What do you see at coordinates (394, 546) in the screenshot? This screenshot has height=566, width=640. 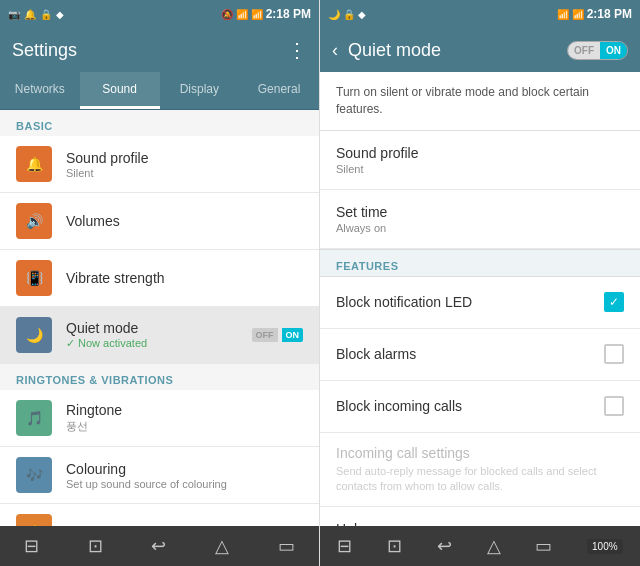 I see `right-nav-icon-2: ⊡` at bounding box center [394, 546].